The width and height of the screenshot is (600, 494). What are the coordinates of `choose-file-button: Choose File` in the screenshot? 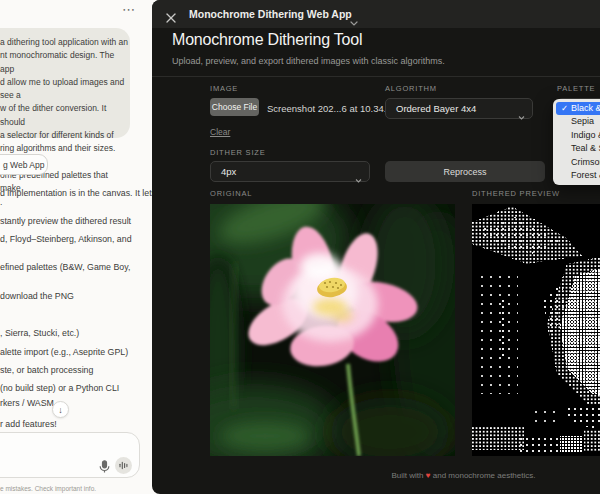 It's located at (234, 107).